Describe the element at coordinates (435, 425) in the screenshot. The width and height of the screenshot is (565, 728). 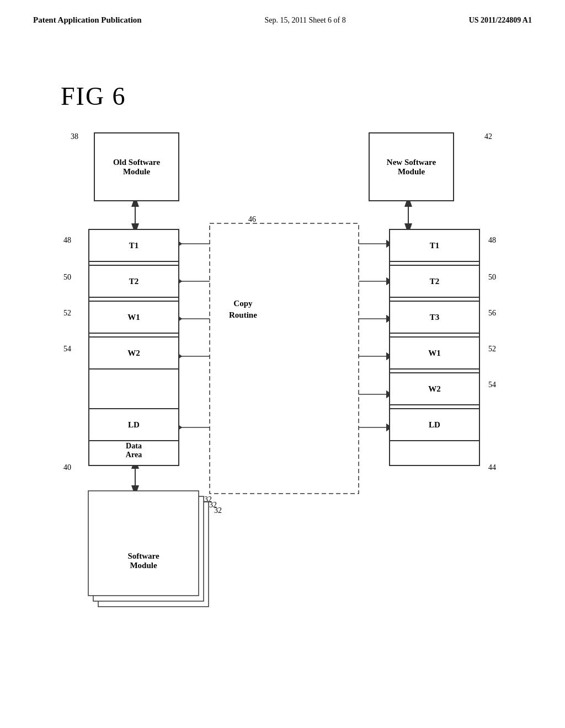
I see `new-ld-cell: LD` at that location.